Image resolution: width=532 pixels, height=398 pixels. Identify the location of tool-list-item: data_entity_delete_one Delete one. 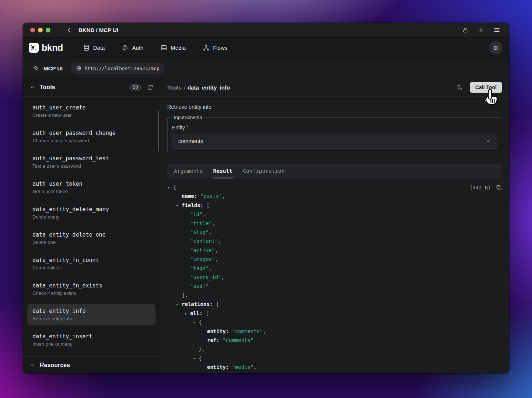
(91, 238).